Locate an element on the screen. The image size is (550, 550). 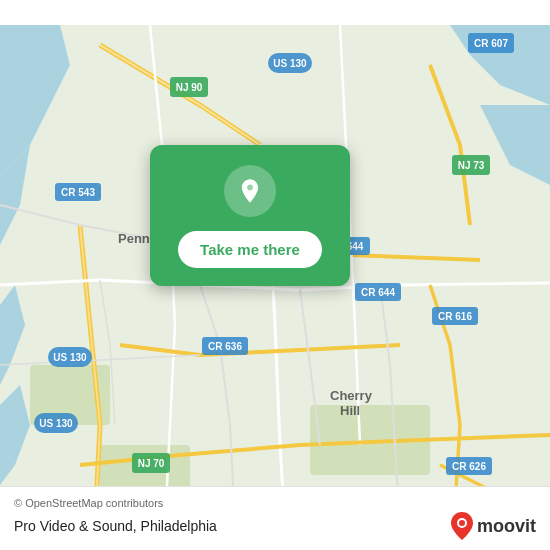
location-name: Pro Video & Sound, Philadelphia is located at coordinates (116, 526).